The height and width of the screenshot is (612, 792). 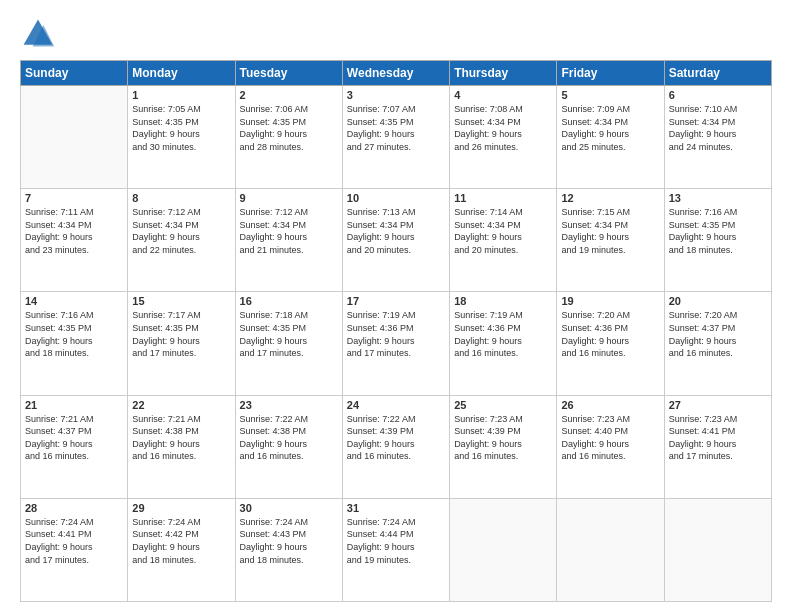 I want to click on calendar-cell: 22Sunrise: 7:21 AM Sunset: 4:38 PM Dayli…, so click(x=182, y=446).